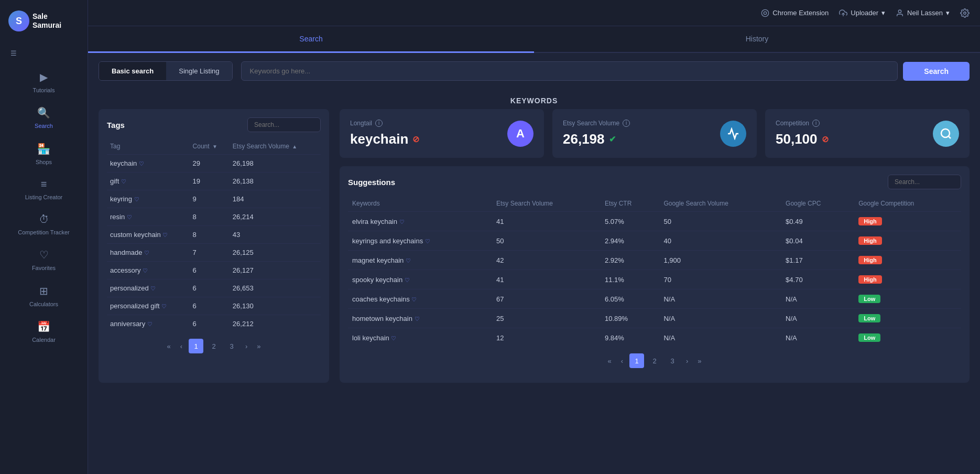 This screenshot has width=980, height=474. I want to click on table-row: coaches keychains ♡ 67 6.05% N/A N/A Low, so click(655, 299).